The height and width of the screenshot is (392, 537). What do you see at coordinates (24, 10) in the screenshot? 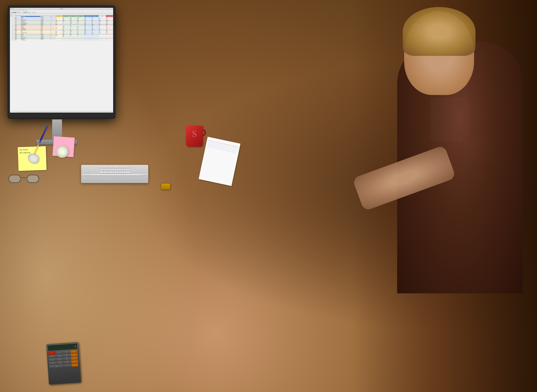
I see `menu-charts: Charts` at bounding box center [24, 10].